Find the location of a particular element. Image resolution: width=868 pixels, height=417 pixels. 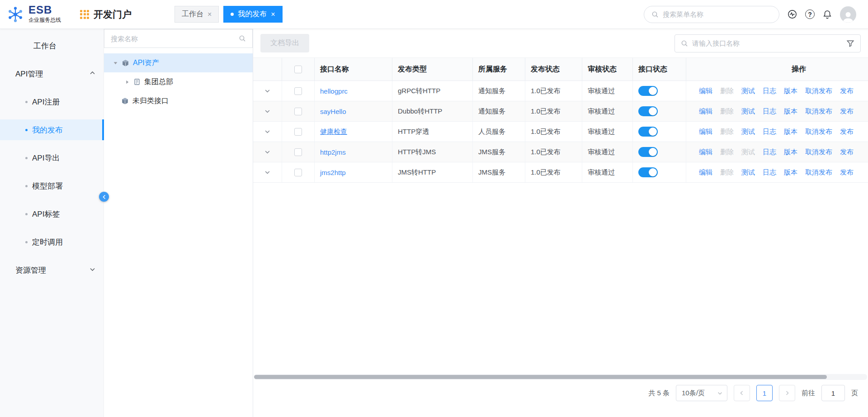

sidebar-group-resource-management: 资源管理 is located at coordinates (52, 270).